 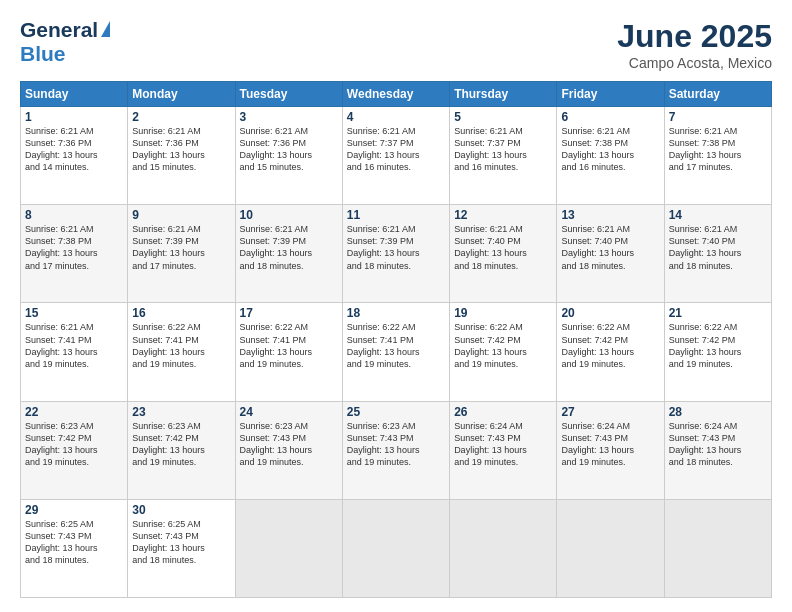 I want to click on table-cell: 23 Sunrise: 6:23 AM Sunset: 7:42 PM Dayl…, so click(x=182, y=450).